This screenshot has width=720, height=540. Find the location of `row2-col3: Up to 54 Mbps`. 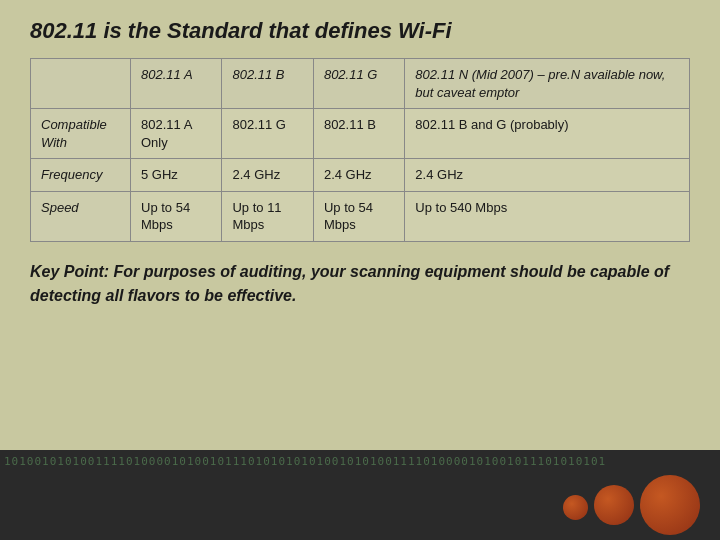

row2-col3: Up to 54 Mbps is located at coordinates (358, 216).